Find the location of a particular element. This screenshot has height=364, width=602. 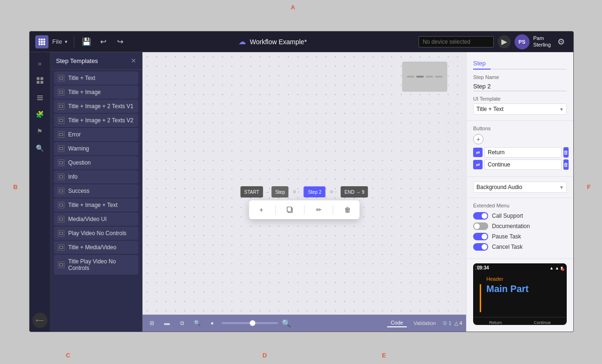

step-name-field: Step Name is located at coordinates (520, 83).